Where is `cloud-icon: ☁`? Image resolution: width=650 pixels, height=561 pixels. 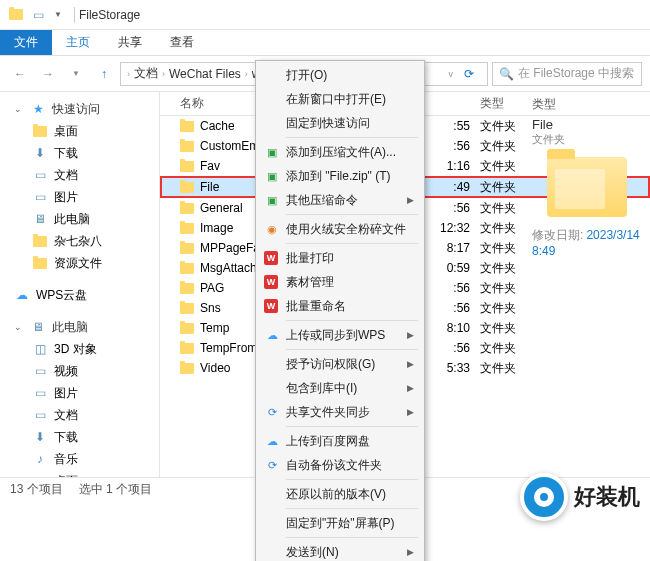
cloud-icon: ☁ is located at coordinates (272, 335).